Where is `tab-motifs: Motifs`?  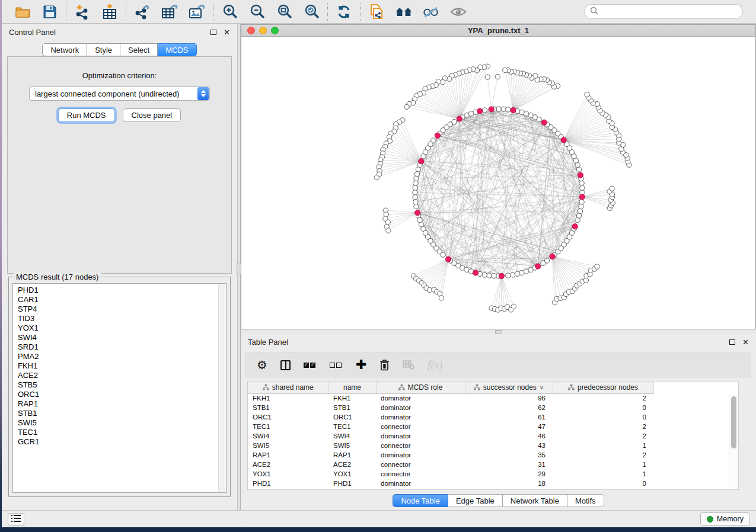
tab-motifs: Motifs is located at coordinates (586, 501).